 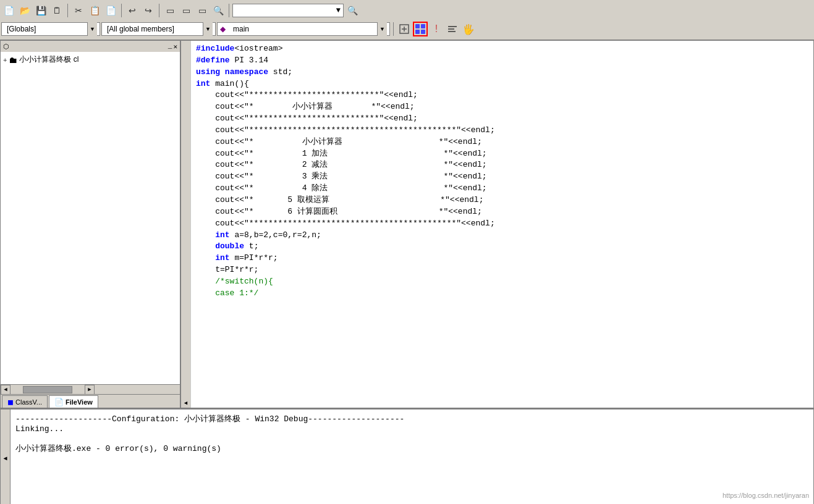 I want to click on comment-end: case 1:*/, so click(x=227, y=293).